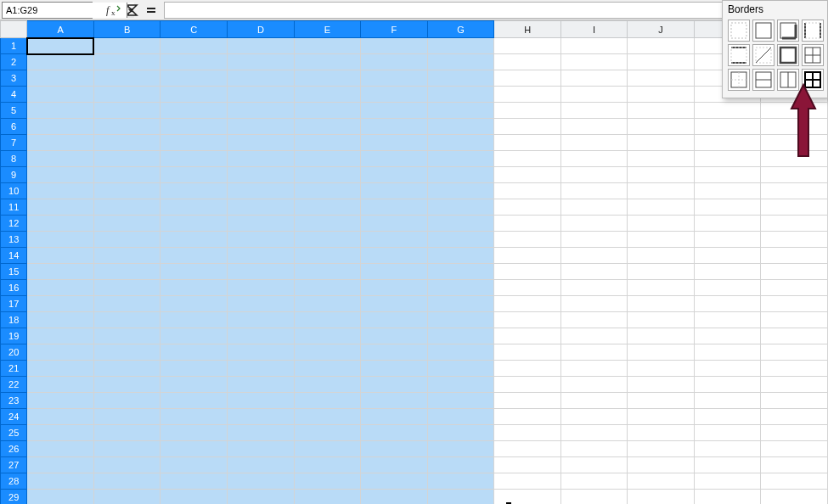  What do you see at coordinates (14, 127) in the screenshot?
I see `row-header: 6` at bounding box center [14, 127].